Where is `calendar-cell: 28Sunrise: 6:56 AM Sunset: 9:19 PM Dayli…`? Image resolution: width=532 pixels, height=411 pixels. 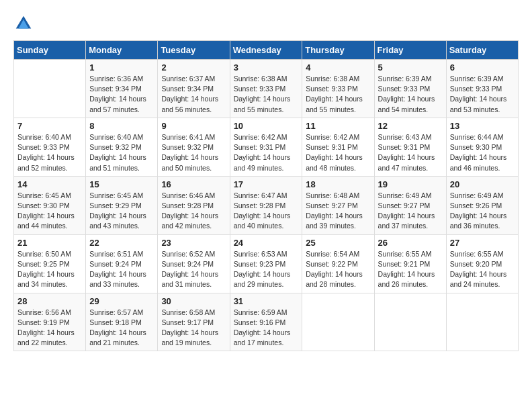 calendar-cell: 28Sunrise: 6:56 AM Sunset: 9:19 PM Dayli… is located at coordinates (50, 322).